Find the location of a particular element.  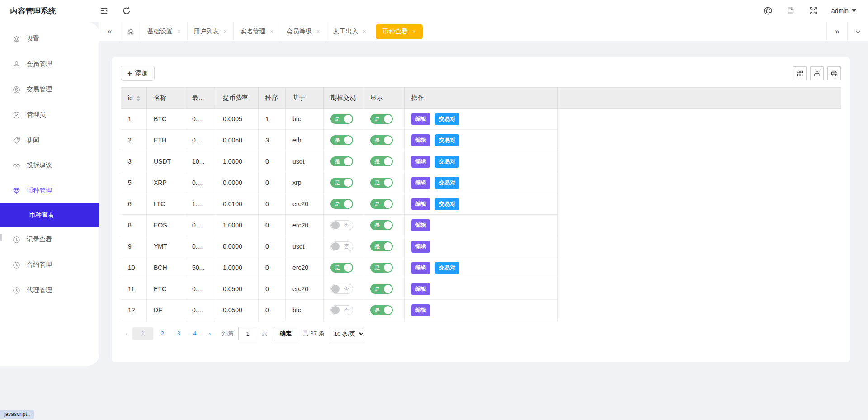

sidebar-item-合约管理: 合约管理 is located at coordinates (50, 265).